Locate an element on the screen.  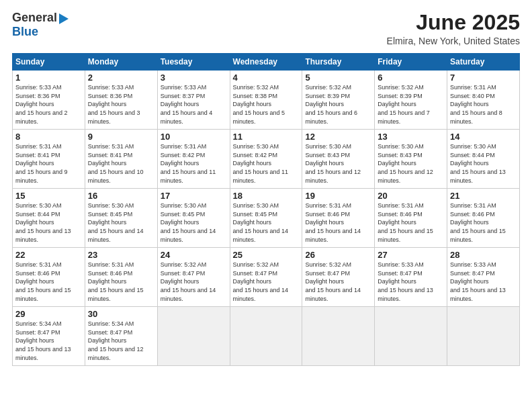
sunset-label: Sunset: 8:37 PM is located at coordinates (183, 96).